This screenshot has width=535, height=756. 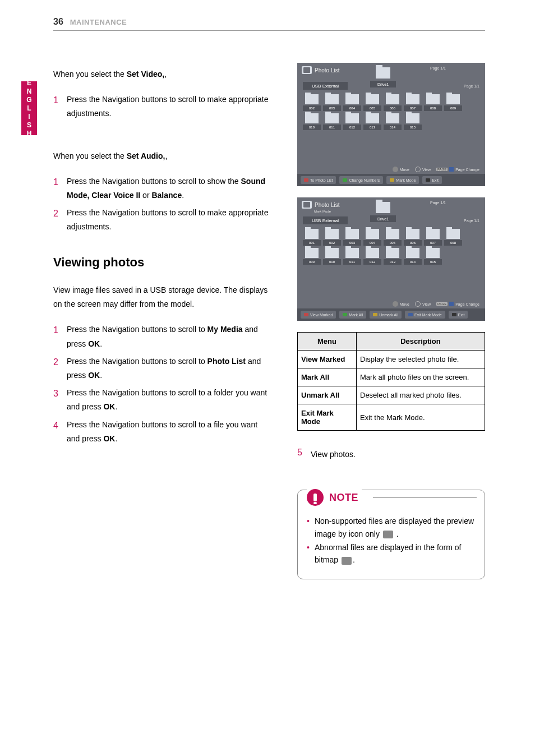 I want to click on table-row: Mark AllMark all photo files on the scre…, so click(x=391, y=377).